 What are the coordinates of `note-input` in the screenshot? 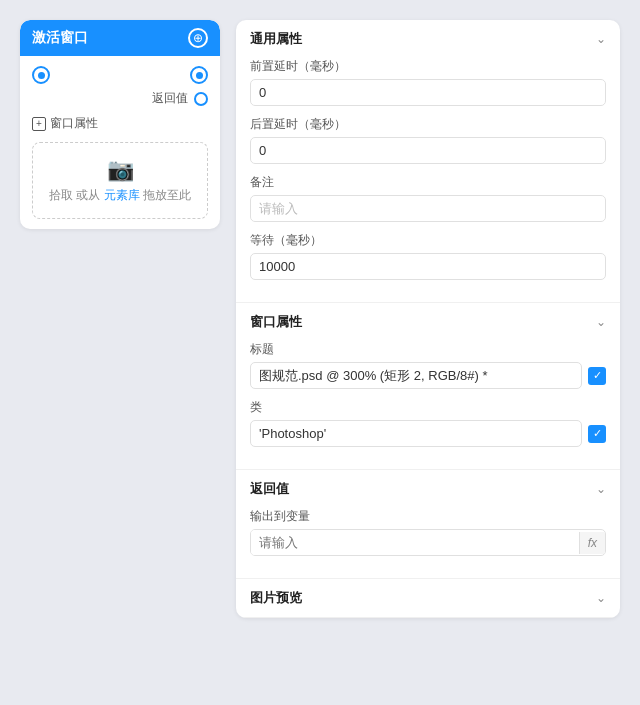 It's located at (428, 208).